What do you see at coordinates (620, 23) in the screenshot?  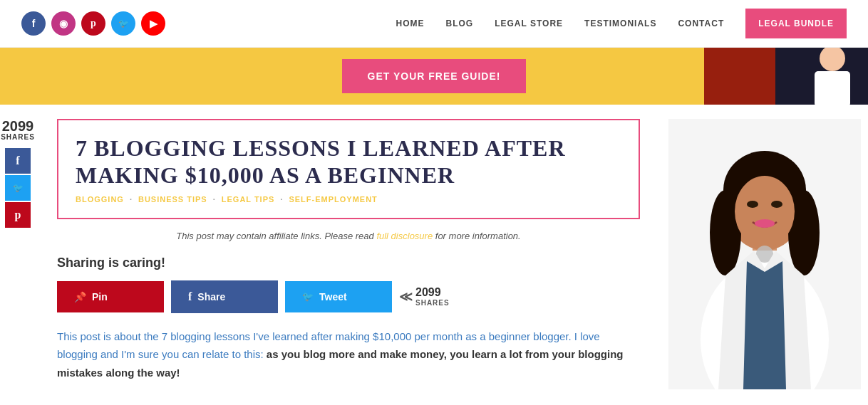 I see `nav-testimonials: TESTIMONIALS` at bounding box center [620, 23].